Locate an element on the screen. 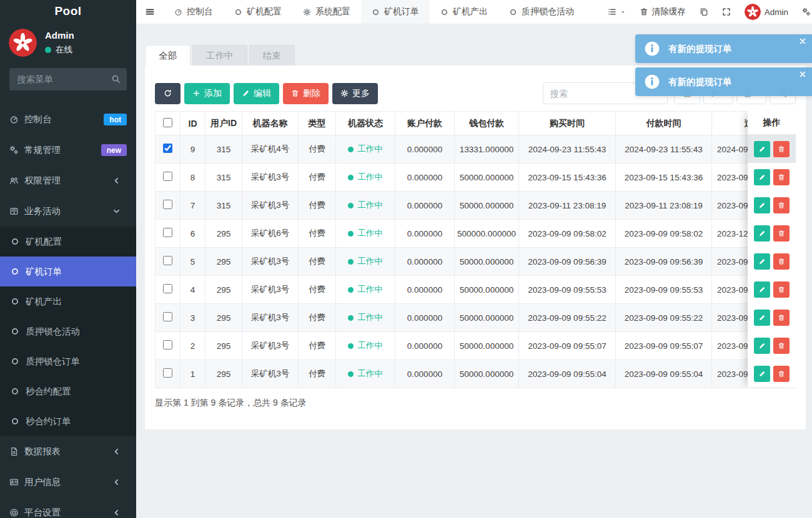  nav-list-dropdown is located at coordinates (617, 12).